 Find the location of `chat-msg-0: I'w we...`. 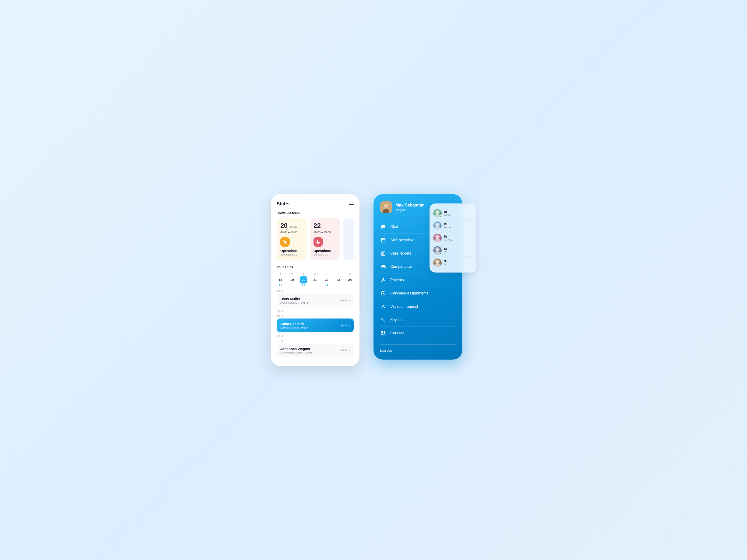

chat-msg-0: I'w we... is located at coordinates (448, 215).